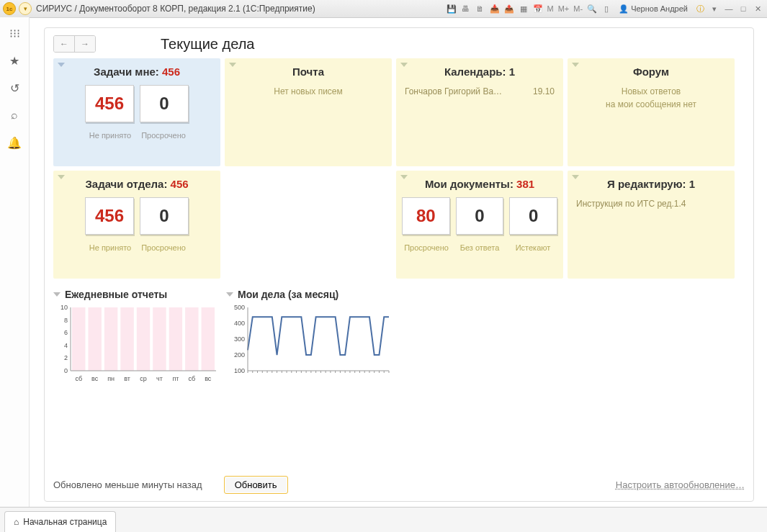  What do you see at coordinates (136, 336) in the screenshot?
I see `chart-daily-reports: Ежедневные отчеты 0246810сбвспнвтсрчтптс…` at bounding box center [136, 336].